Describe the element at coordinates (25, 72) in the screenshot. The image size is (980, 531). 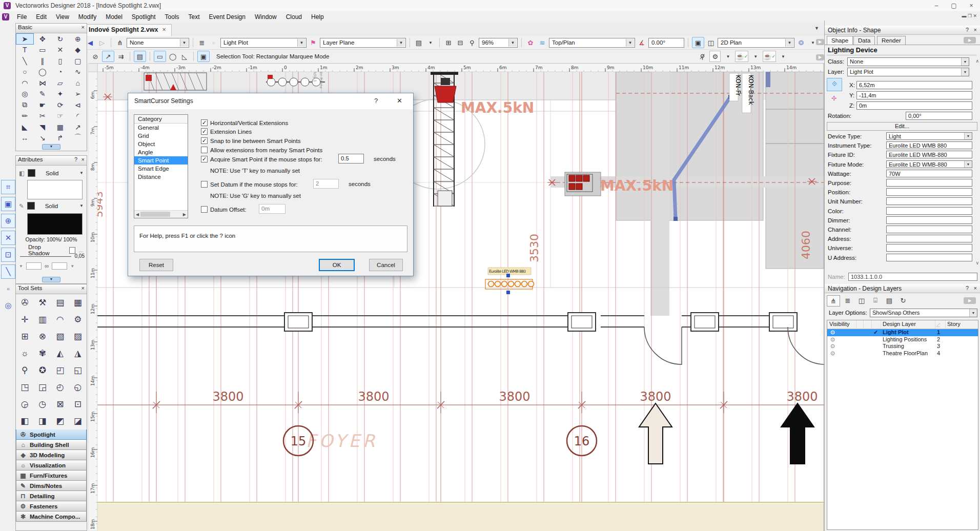
I see `basic-tool-icon: ○` at that location.